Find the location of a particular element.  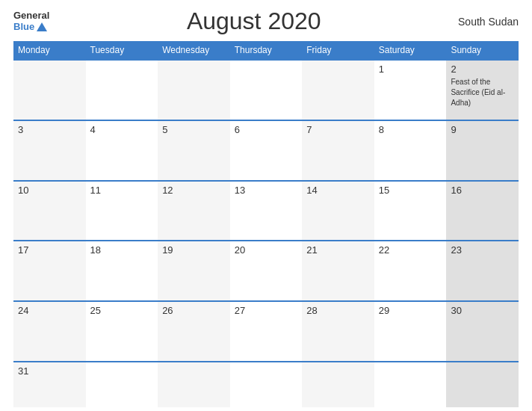

day-number: 10 is located at coordinates (49, 190).